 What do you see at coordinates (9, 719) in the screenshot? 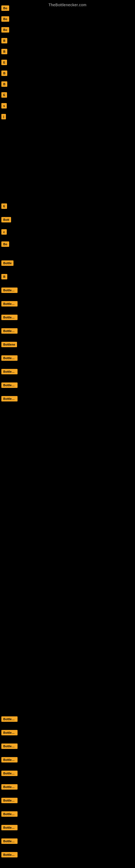
I see `bottleneck-button-btn27: Bottleneck res` at bounding box center [9, 719].